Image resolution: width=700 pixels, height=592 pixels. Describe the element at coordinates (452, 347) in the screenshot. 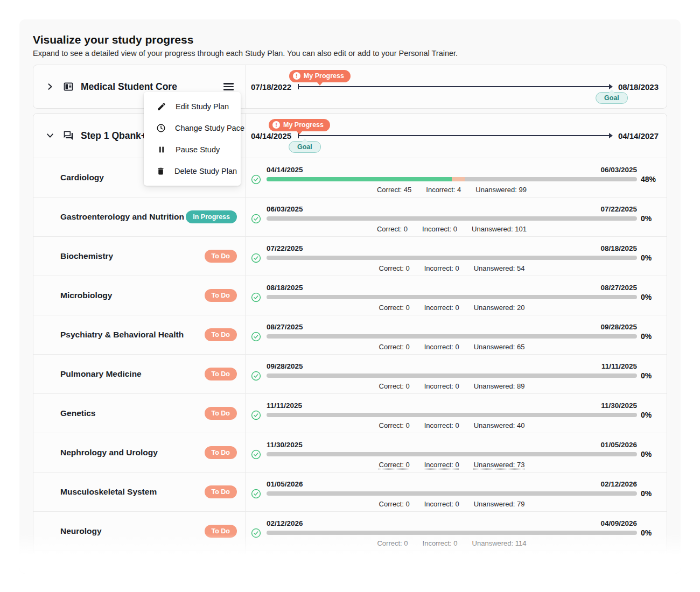

I see `row-stats: Correct: 0 Incorrect: 0 Unanswered: 65` at that location.